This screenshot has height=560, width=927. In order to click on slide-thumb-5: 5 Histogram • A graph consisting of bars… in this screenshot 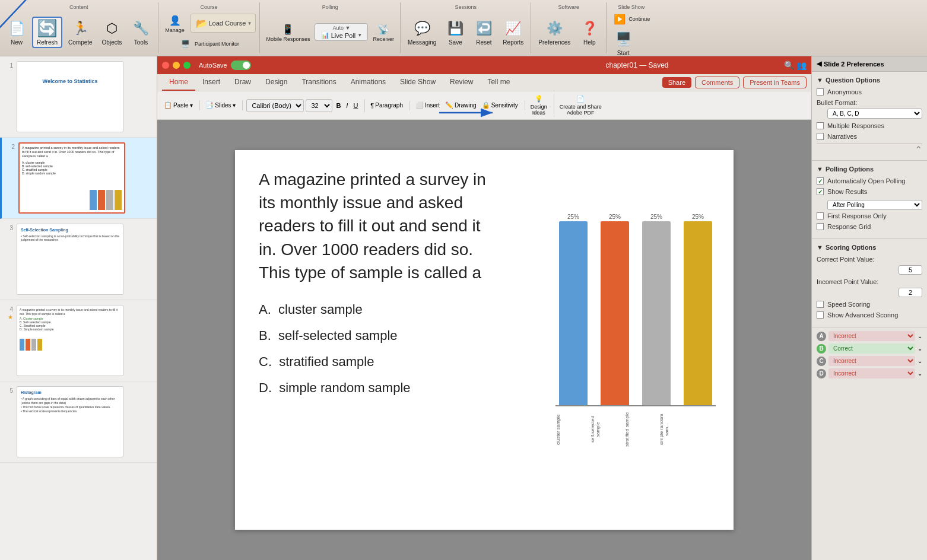, I will do `click(78, 422)`.